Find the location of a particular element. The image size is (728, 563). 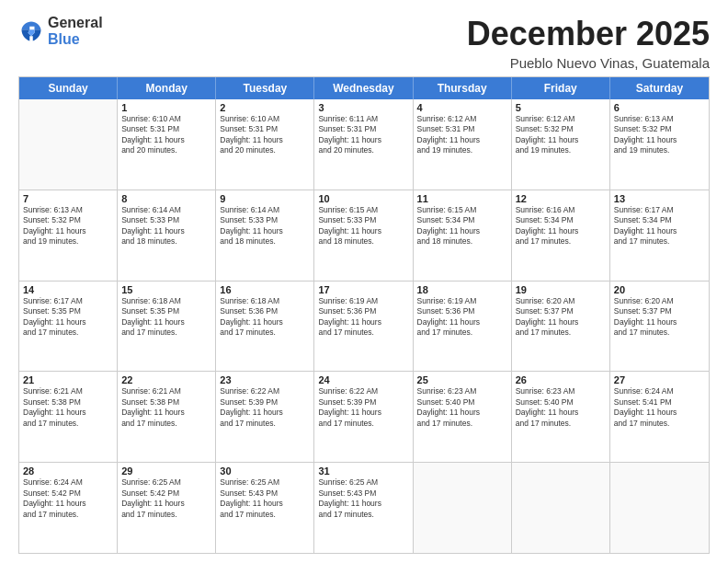

day-number: 5 is located at coordinates (561, 108).